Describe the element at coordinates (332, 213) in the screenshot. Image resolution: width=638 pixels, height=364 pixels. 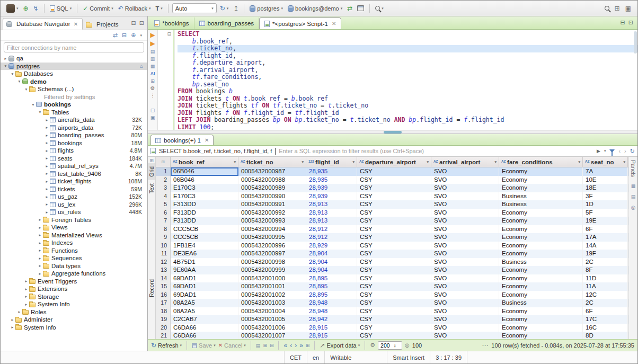
I see `cell: 28,913` at that location.